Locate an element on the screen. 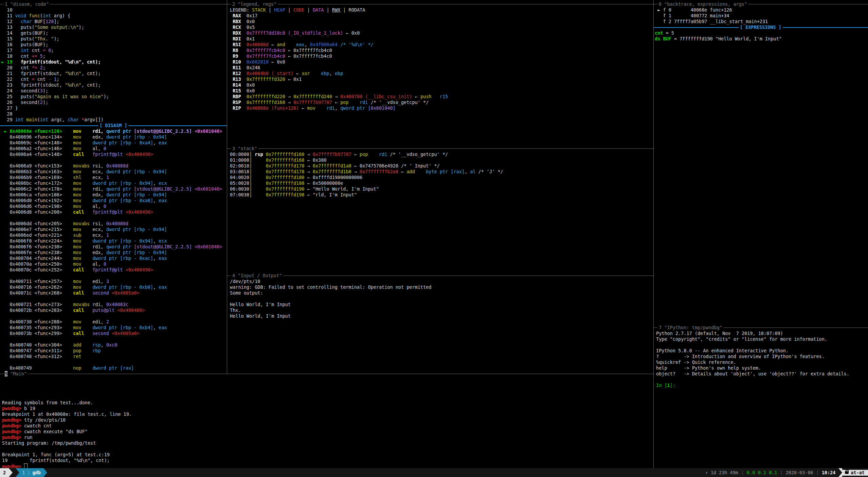  terminal-line: 0x400749 nop dword ptr [rax] is located at coordinates (113, 368).